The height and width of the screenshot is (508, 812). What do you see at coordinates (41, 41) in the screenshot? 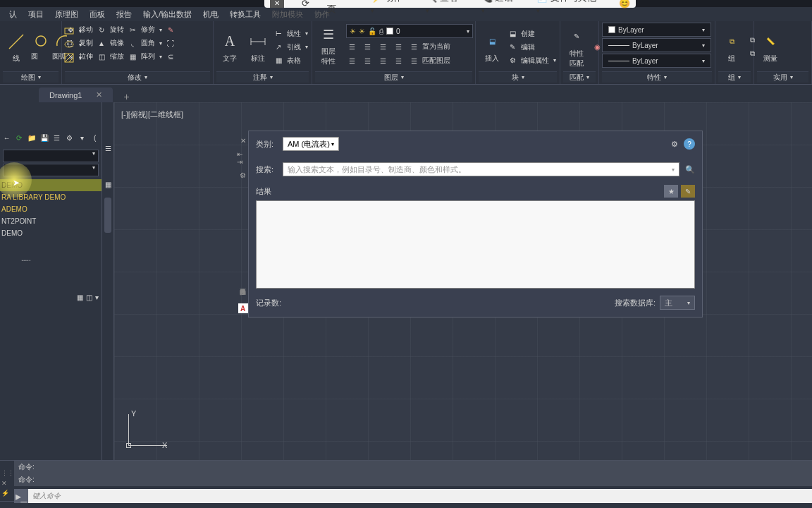
I see `circle-button` at bounding box center [41, 41].